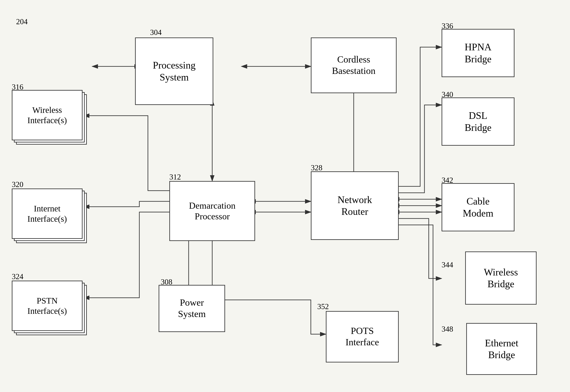 The height and width of the screenshot is (392, 570). Describe the element at coordinates (447, 329) in the screenshot. I see `label-348: 348` at that location.